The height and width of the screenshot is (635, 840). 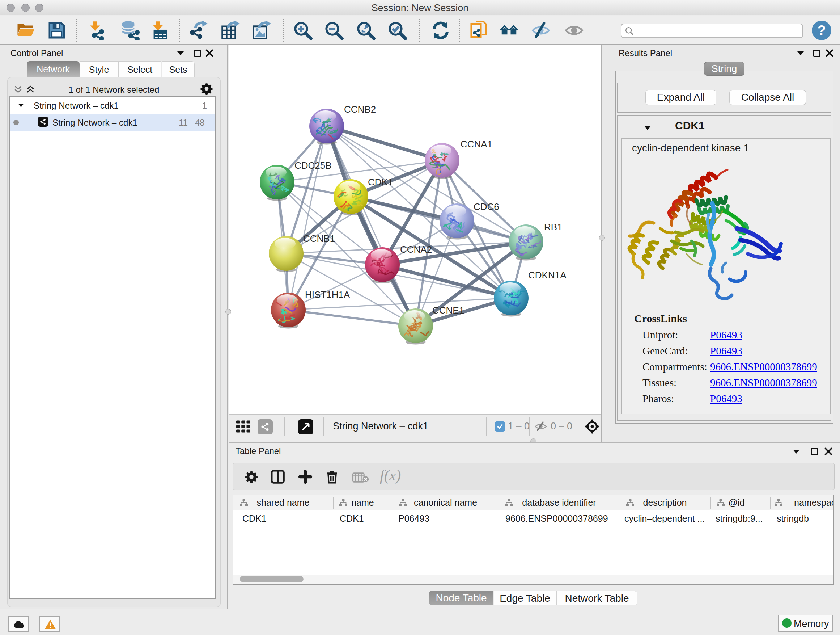 What do you see at coordinates (327, 295) in the screenshot?
I see `svg-text: HIST1H1A` at bounding box center [327, 295].